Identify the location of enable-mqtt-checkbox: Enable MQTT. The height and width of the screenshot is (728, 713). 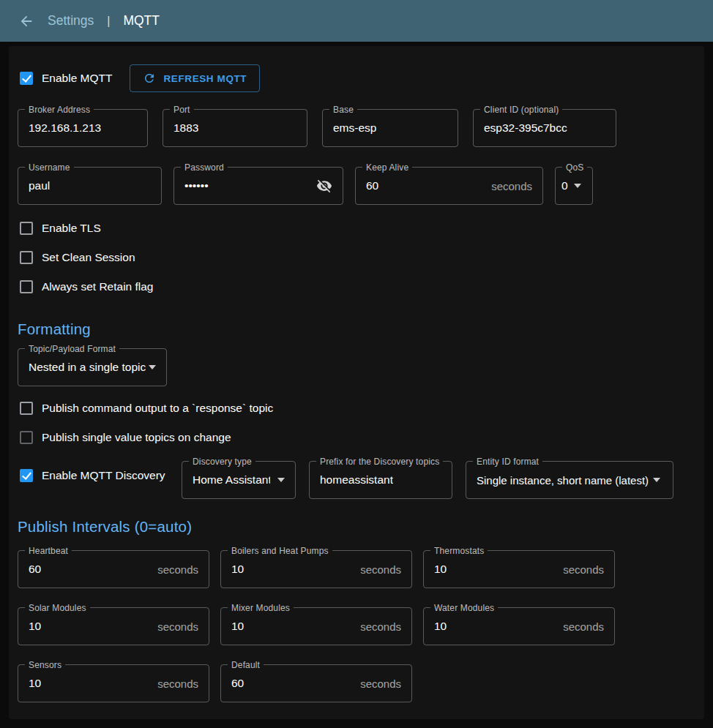
(64, 78).